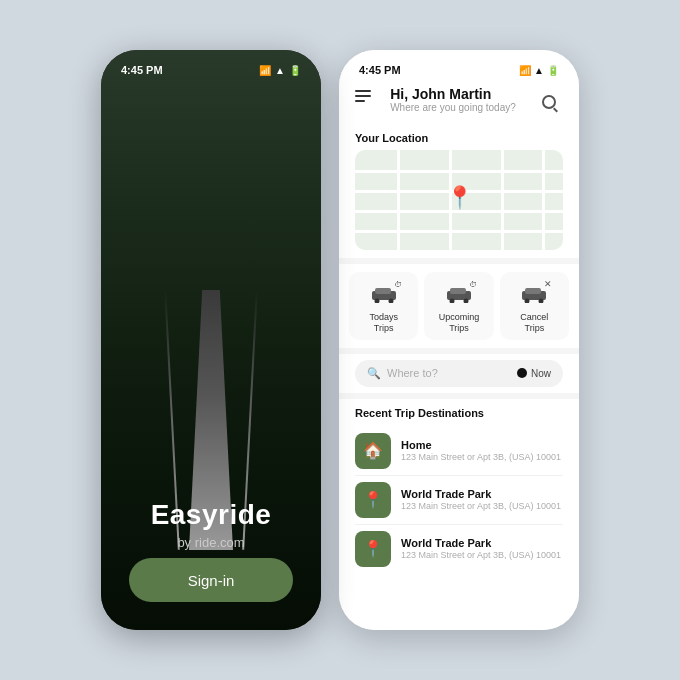 The width and height of the screenshot is (680, 680). What do you see at coordinates (481, 506) in the screenshot?
I see `trip-addr-wtp1: 123 Main Street or Apt 3B, (USA) 10001` at bounding box center [481, 506].